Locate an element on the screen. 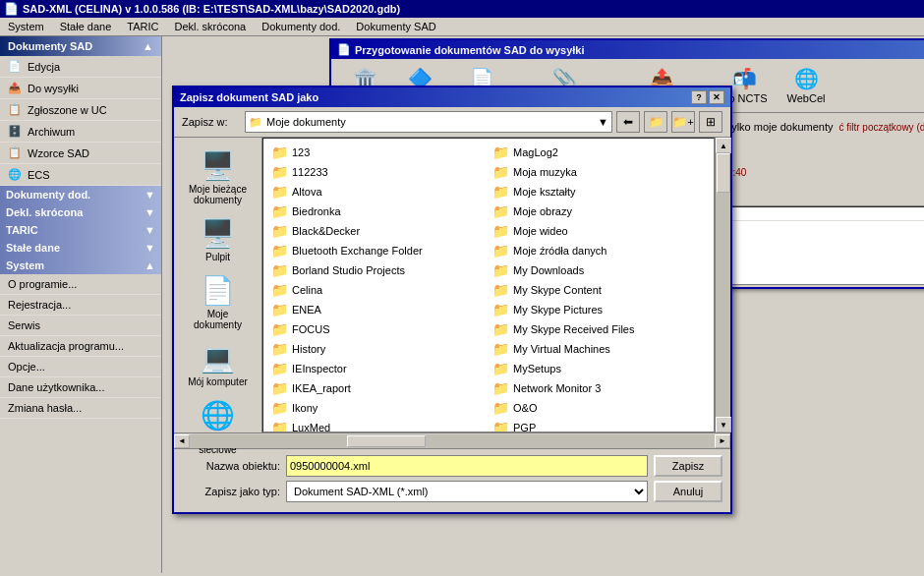 This screenshot has height=576, width=924. sidebar-item-dane-uzytkownika: Dane użytkownika... is located at coordinates (81, 387).